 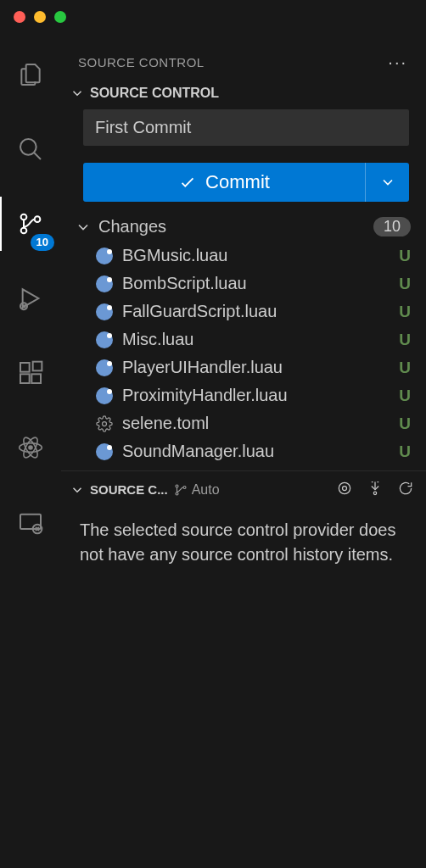 I want to click on file-name: SoundManager.luau, so click(x=256, y=451).